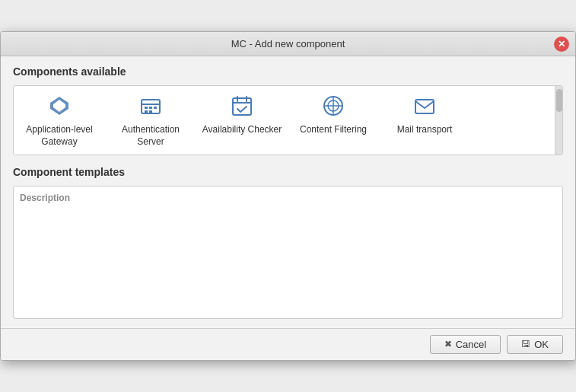 The width and height of the screenshot is (576, 392). I want to click on components-scrollbar, so click(558, 120).